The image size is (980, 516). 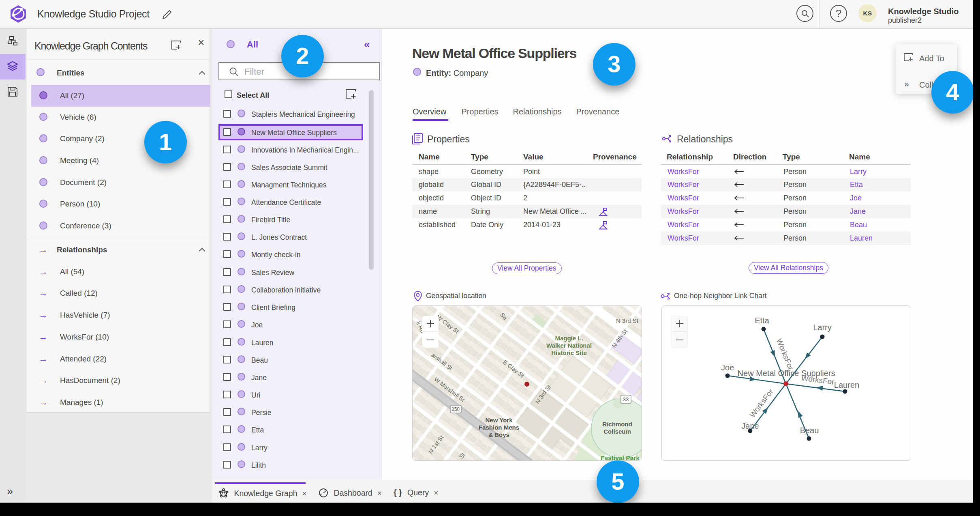 What do you see at coordinates (762, 320) in the screenshot?
I see `svg-text: Etta` at bounding box center [762, 320].